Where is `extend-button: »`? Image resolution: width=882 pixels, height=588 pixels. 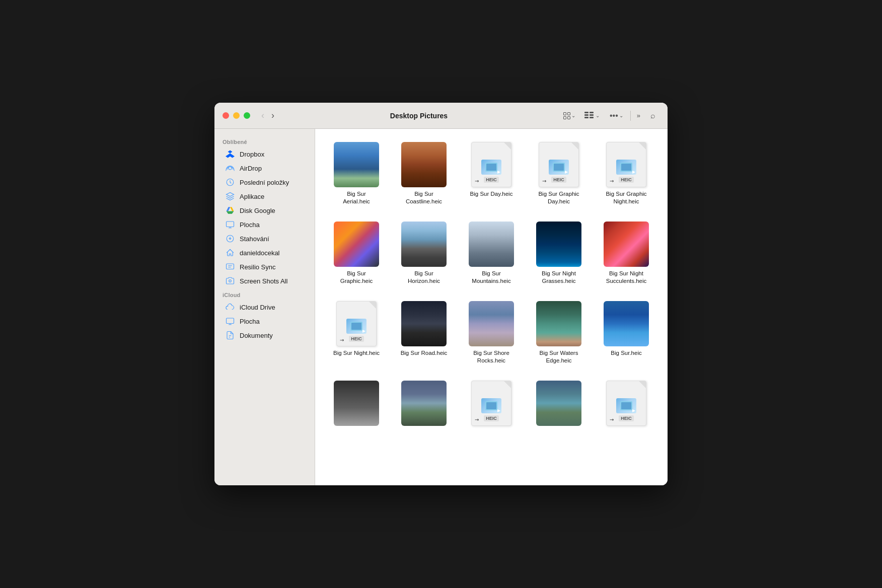 extend-button: » is located at coordinates (638, 116).